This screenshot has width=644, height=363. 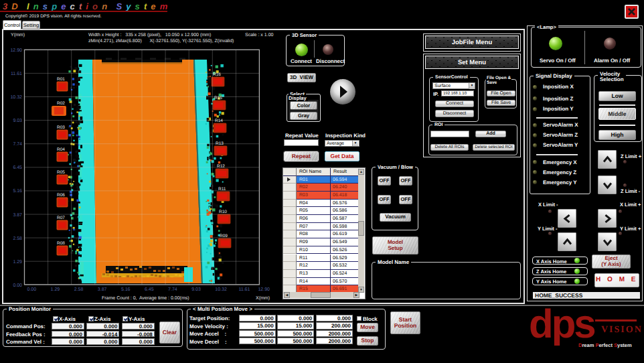 What do you see at coordinates (223, 212) in the screenshot?
I see `svg-text: R10` at bounding box center [223, 212].